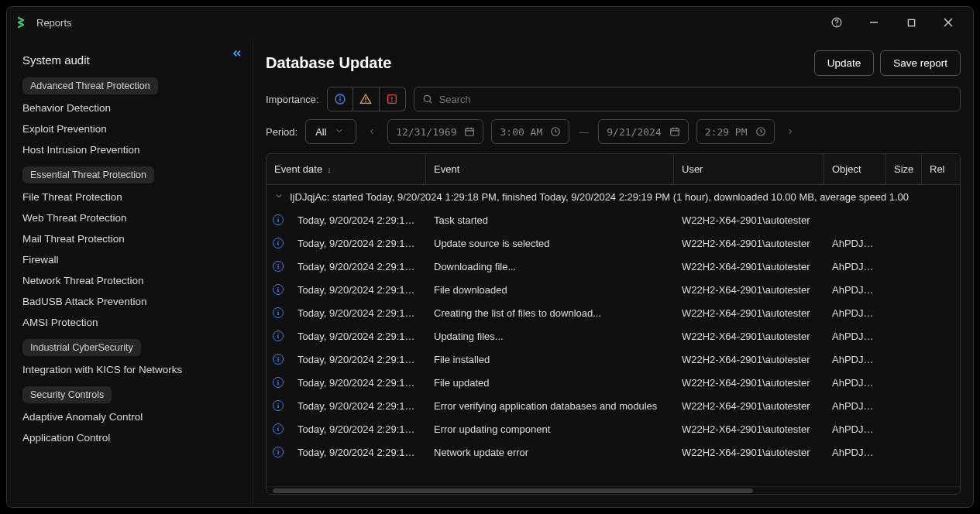  I want to click on importance-label: Importance:, so click(293, 99).